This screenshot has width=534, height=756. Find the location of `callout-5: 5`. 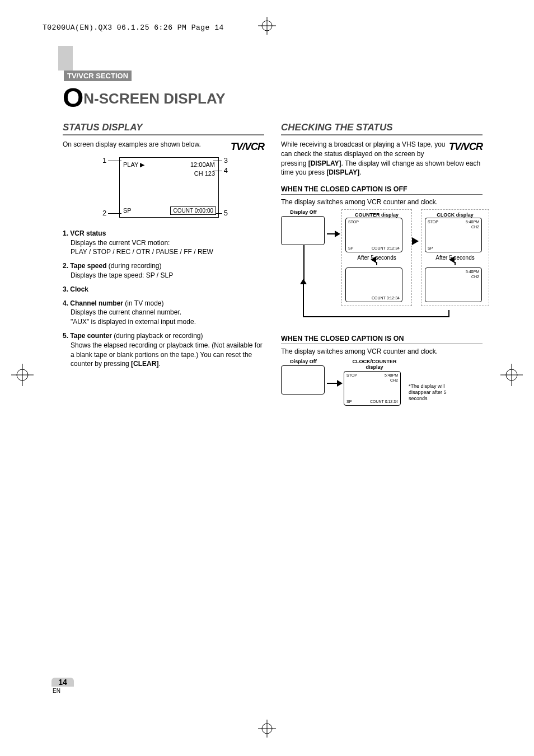

callout-5: 5 is located at coordinates (226, 213).